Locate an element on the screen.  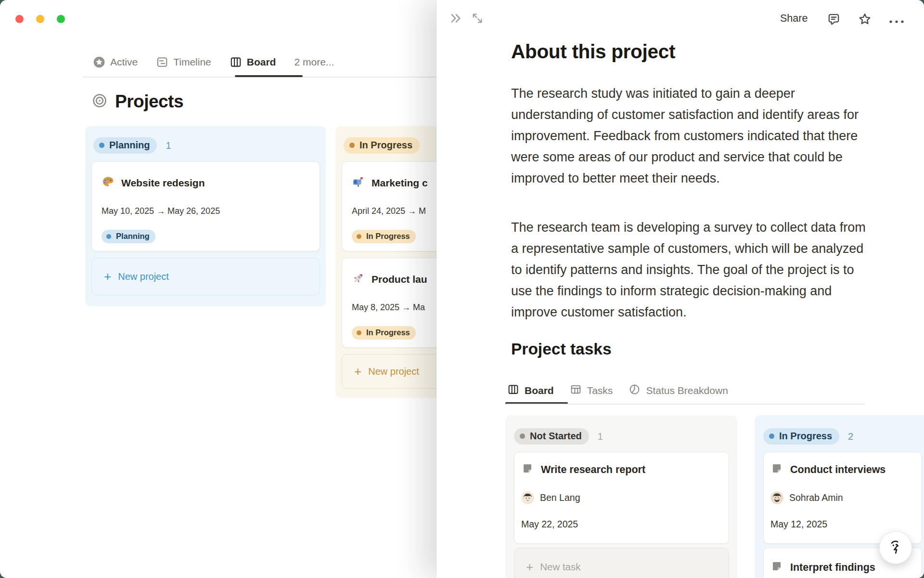
comments-icon is located at coordinates (834, 20).